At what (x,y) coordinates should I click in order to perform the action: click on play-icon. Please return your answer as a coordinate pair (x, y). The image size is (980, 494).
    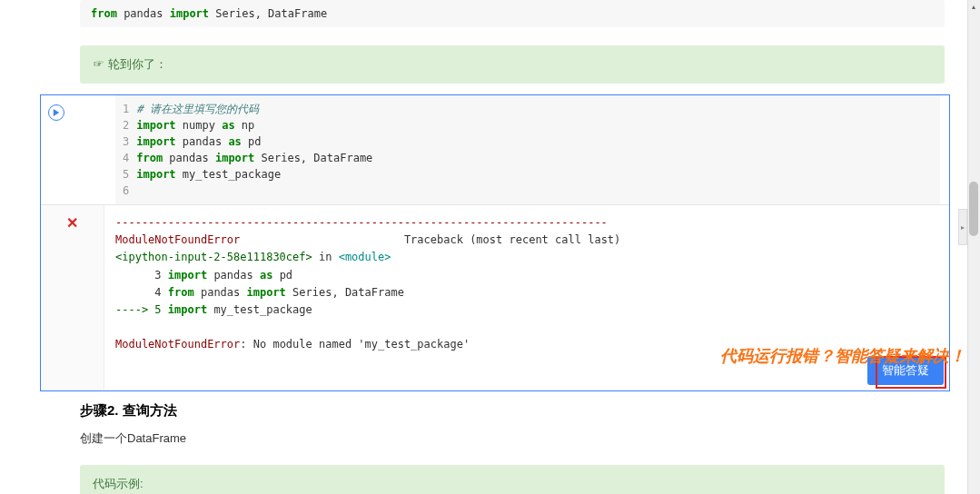
    Looking at the image, I should click on (56, 113).